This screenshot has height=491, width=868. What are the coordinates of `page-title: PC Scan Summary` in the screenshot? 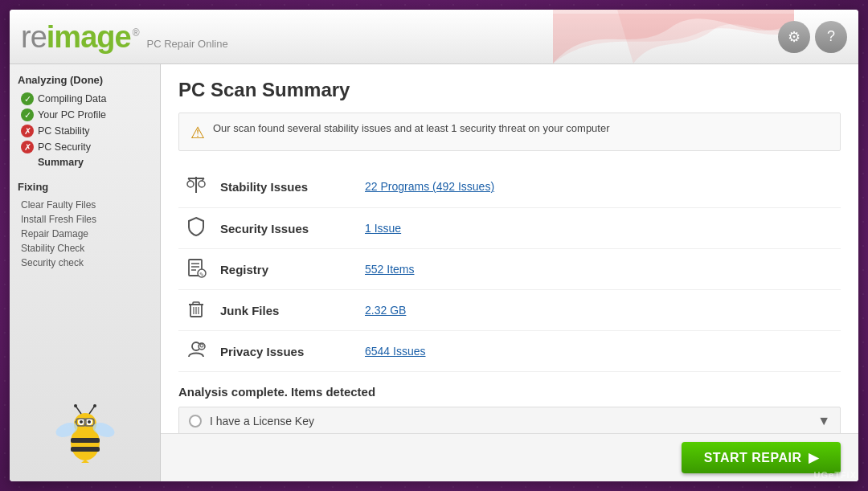 It's located at (510, 90).